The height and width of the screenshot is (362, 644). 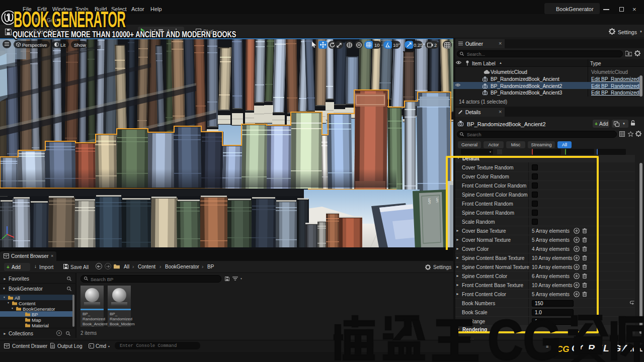 I want to click on svg-text: CG, so click(x=524, y=338).